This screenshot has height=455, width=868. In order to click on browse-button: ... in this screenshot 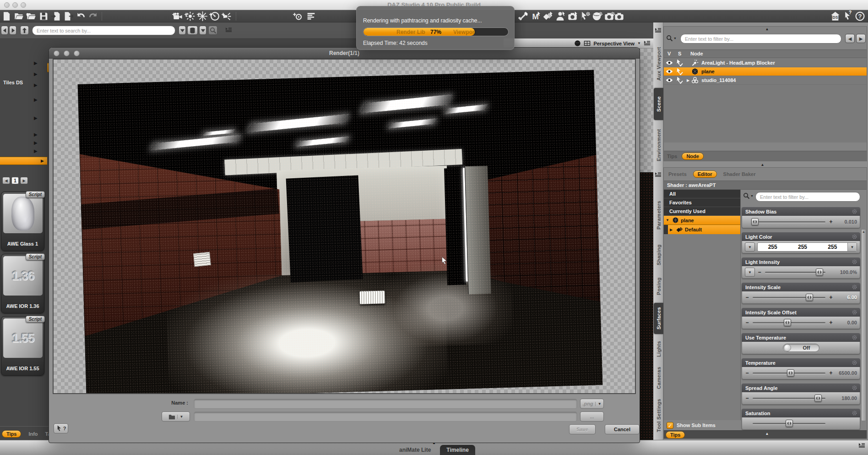, I will do `click(592, 417)`.